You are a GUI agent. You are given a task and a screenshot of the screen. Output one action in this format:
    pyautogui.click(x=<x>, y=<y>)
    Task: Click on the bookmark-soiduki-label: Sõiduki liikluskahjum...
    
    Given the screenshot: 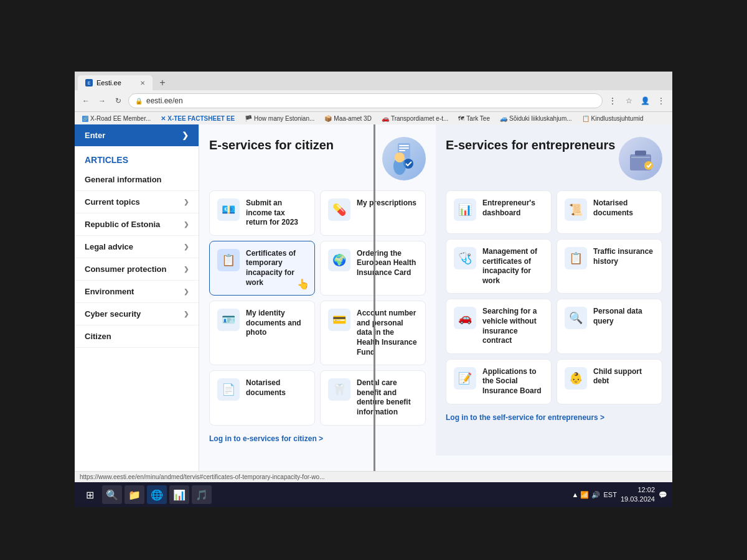 What is the action you would take?
    pyautogui.click(x=540, y=118)
    